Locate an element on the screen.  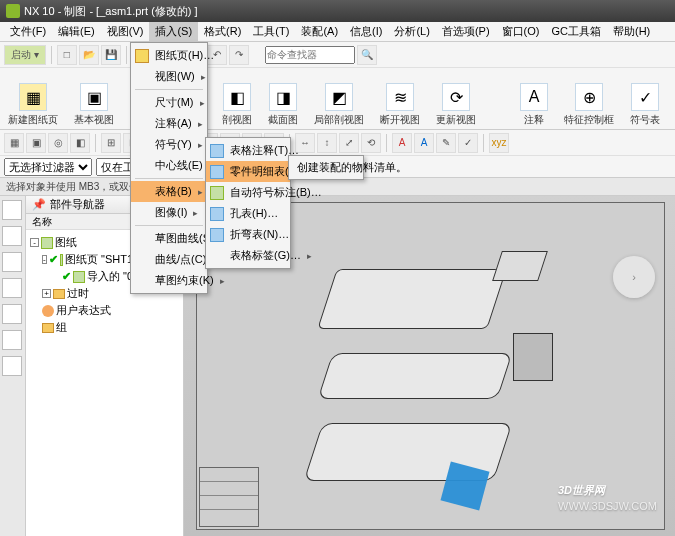
folder-icon is located at coordinates (48, 328).